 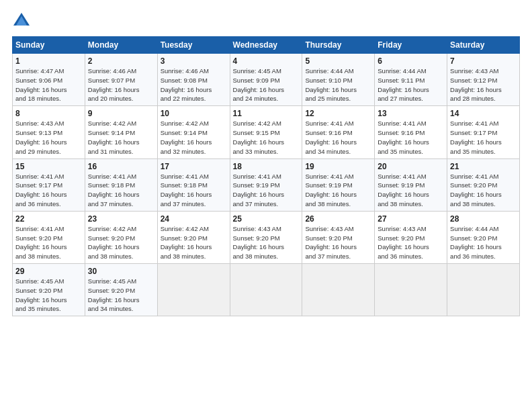 I want to click on day-cell-16: 16Sunrise: 4:41 AMSunset: 9:18 PMDayligh…, so click(x=121, y=185).